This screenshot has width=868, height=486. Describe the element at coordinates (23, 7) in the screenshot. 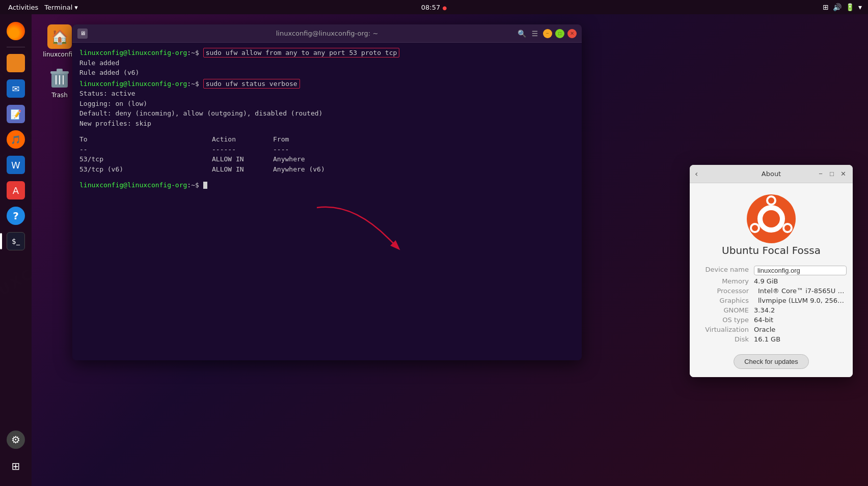

I see `activities-button: Activities` at that location.